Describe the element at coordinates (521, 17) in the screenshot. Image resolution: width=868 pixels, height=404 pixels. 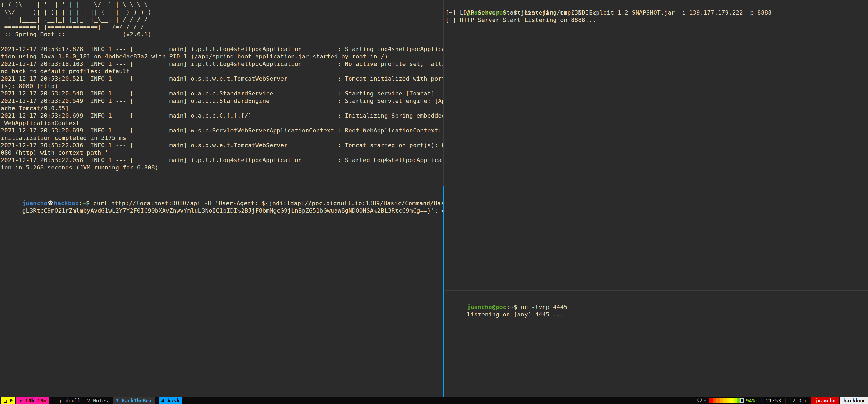
I see `jndi-server-output: [+] LDAP Server Start Listening on 1389.…` at that location.